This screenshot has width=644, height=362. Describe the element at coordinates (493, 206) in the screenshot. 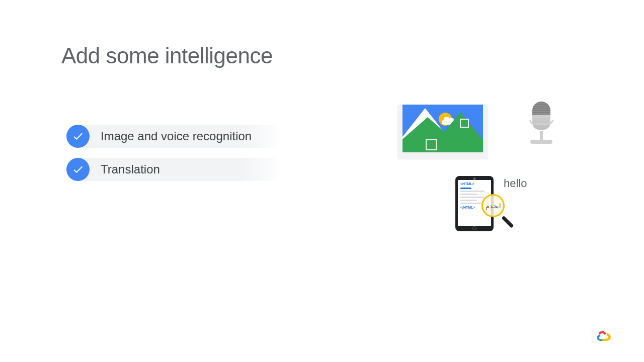

I see `magnifier-icon: ابحدم` at that location.